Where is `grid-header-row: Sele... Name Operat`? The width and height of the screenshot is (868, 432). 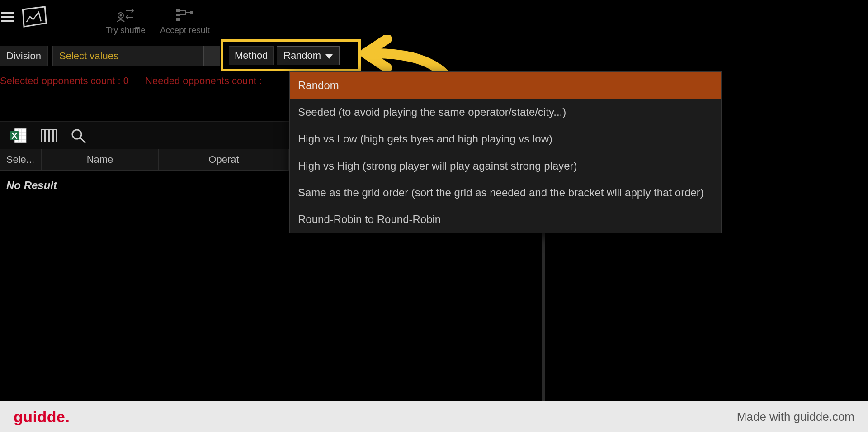 grid-header-row: Sele... Name Operat is located at coordinates (145, 160).